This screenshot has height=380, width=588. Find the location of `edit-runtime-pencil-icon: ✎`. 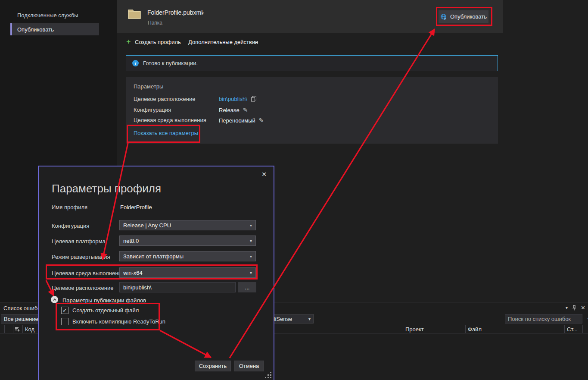

edit-runtime-pencil-icon: ✎ is located at coordinates (261, 120).